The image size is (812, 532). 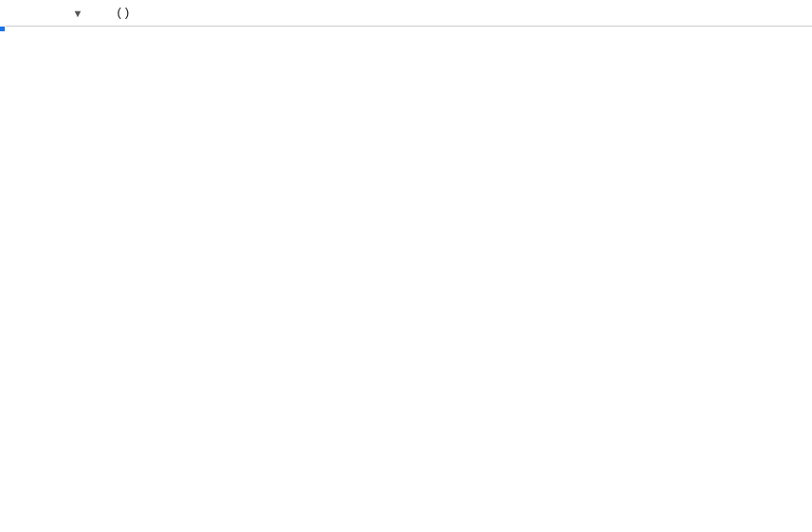 What do you see at coordinates (3, 28) in the screenshot?
I see `fill-handle` at bounding box center [3, 28].